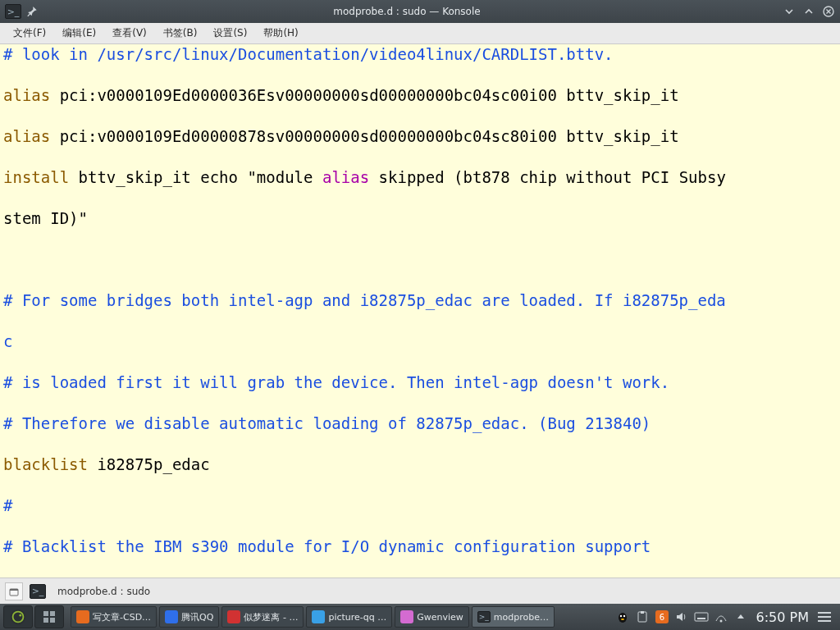 Image resolution: width=840 pixels, height=630 pixels. I want to click on terminal-line: c, so click(420, 341).